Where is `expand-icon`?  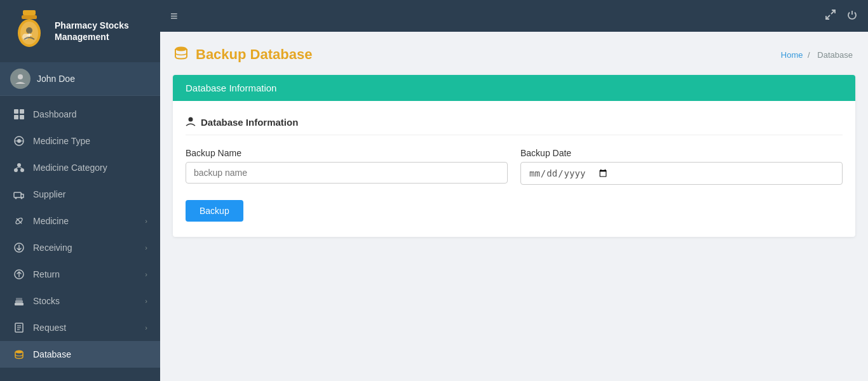
expand-icon is located at coordinates (831, 17).